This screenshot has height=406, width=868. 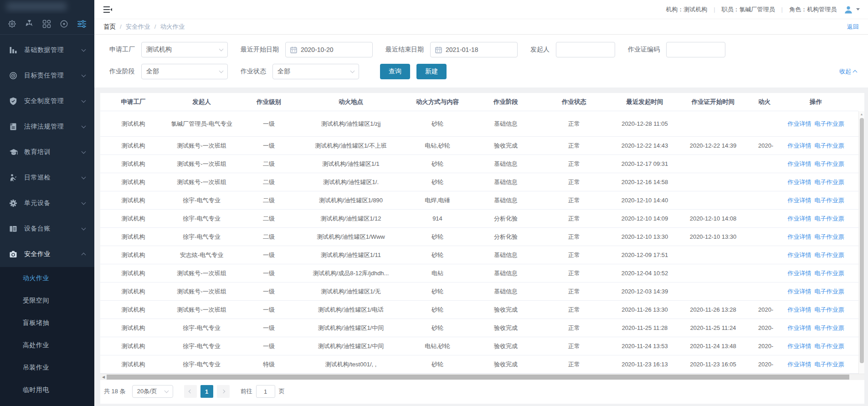 What do you see at coordinates (269, 328) in the screenshot?
I see `cell: 一级` at bounding box center [269, 328].